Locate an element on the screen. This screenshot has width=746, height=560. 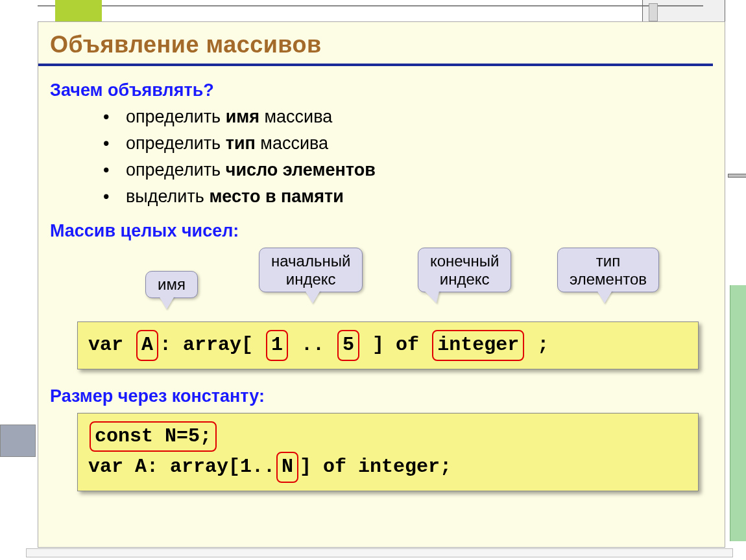
highlight-type: integer is located at coordinates (478, 345).